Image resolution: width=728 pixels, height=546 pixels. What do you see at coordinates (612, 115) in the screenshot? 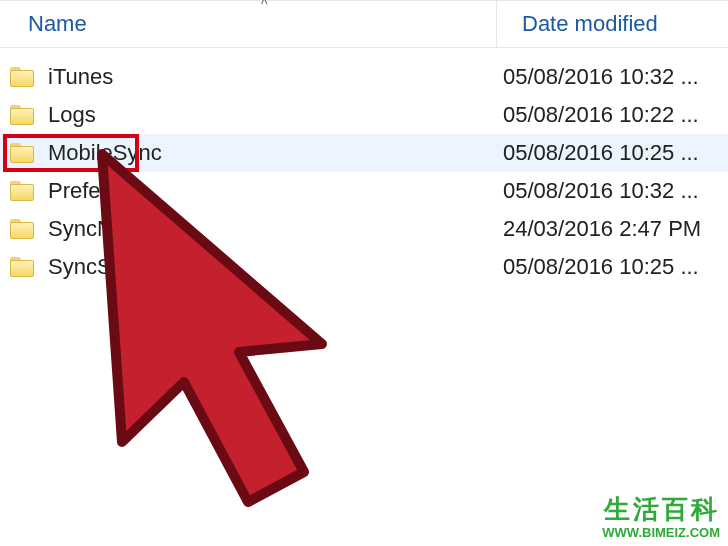
I see `folder-row-date-cell: 05/08/2016 10:22 ...` at bounding box center [612, 115].